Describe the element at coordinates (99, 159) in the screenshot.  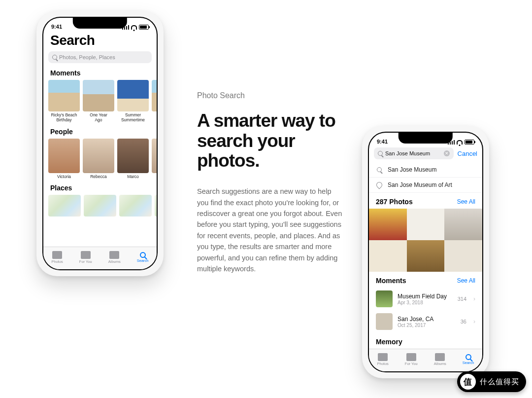
I see `person-item: Rebecca` at that location.